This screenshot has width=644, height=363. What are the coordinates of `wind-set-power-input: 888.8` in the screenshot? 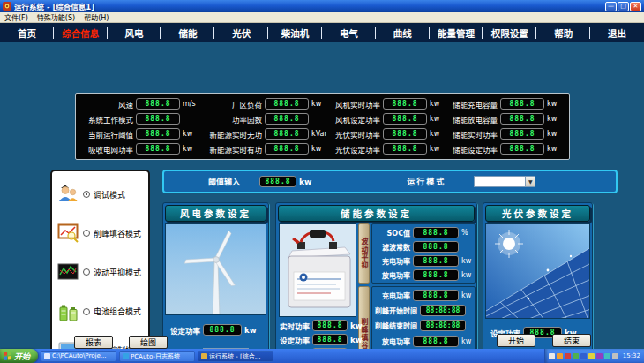 It's located at (222, 330).